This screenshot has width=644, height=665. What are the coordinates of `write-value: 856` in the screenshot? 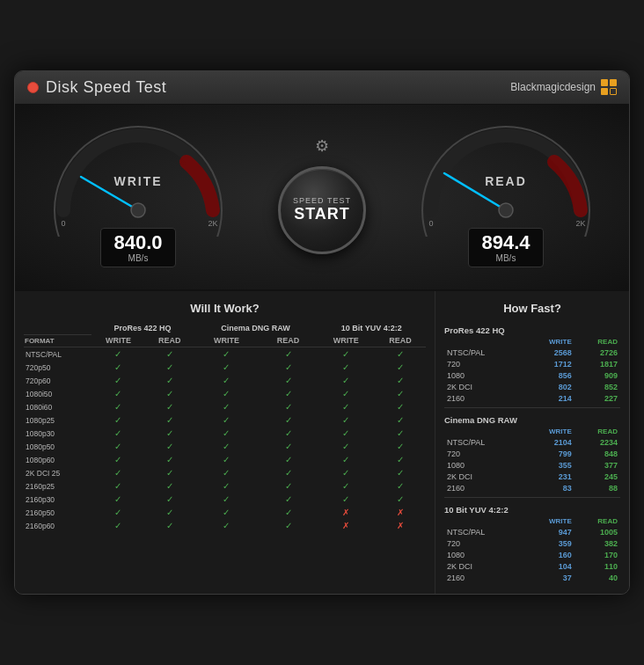 It's located at (549, 375).